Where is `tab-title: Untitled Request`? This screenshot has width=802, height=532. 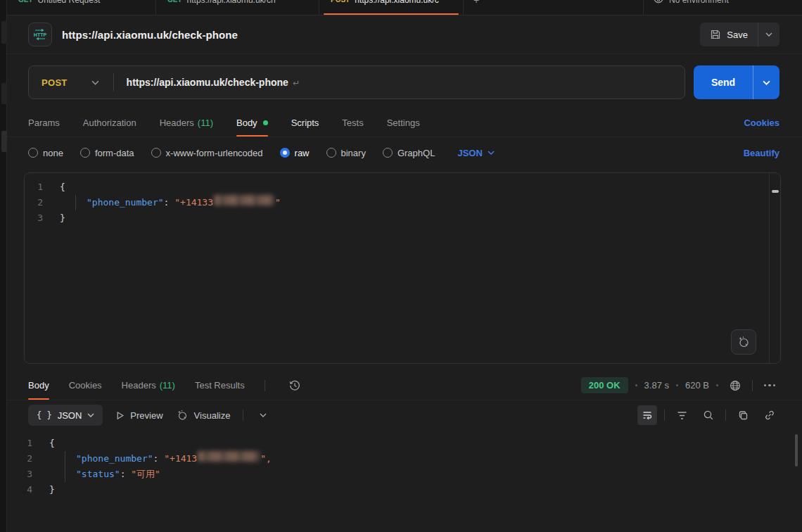 tab-title: Untitled Request is located at coordinates (69, 4).